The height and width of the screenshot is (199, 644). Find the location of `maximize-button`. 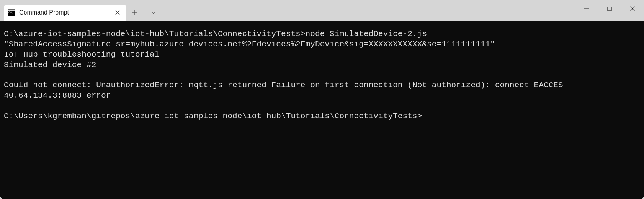

maximize-button is located at coordinates (610, 9).